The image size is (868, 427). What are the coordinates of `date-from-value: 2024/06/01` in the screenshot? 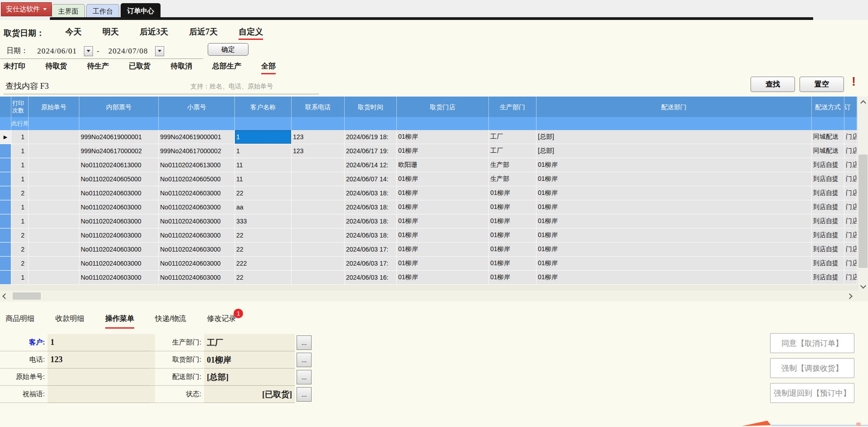 It's located at (57, 51).